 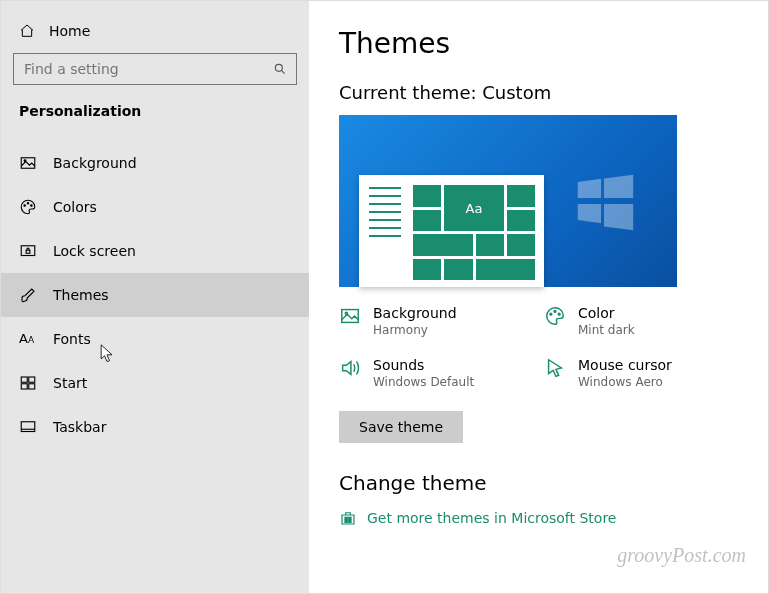 I want to click on sidebar-item-themes: Themes, so click(x=155, y=295).